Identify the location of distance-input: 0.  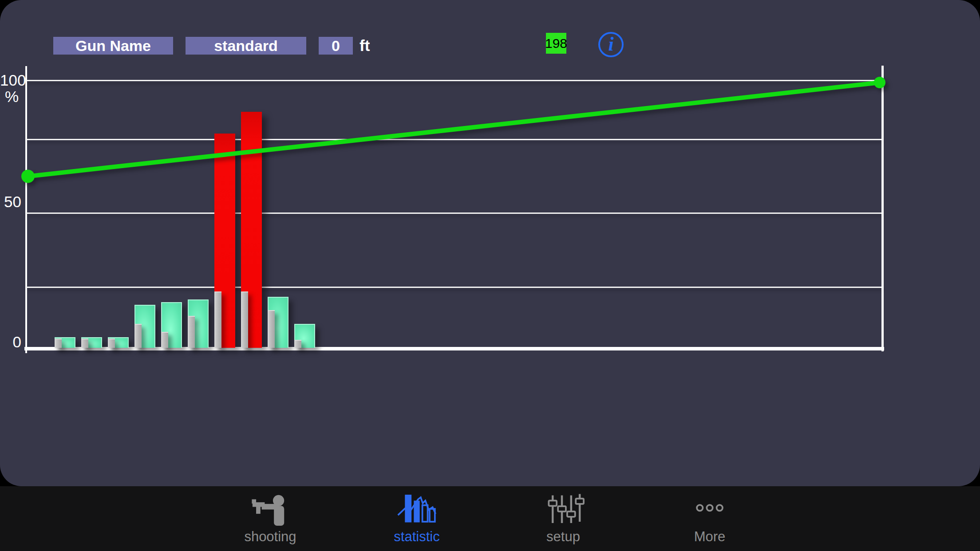
(336, 46).